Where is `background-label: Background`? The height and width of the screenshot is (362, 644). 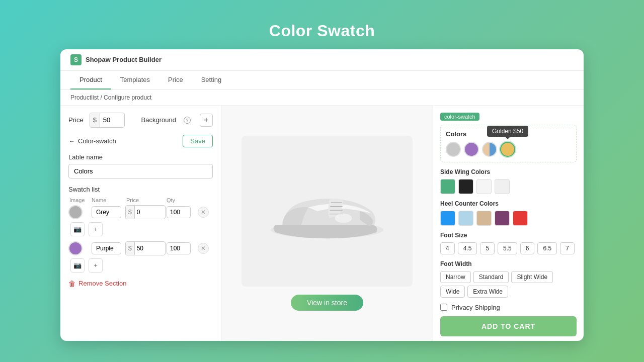
background-label: Background is located at coordinates (159, 120).